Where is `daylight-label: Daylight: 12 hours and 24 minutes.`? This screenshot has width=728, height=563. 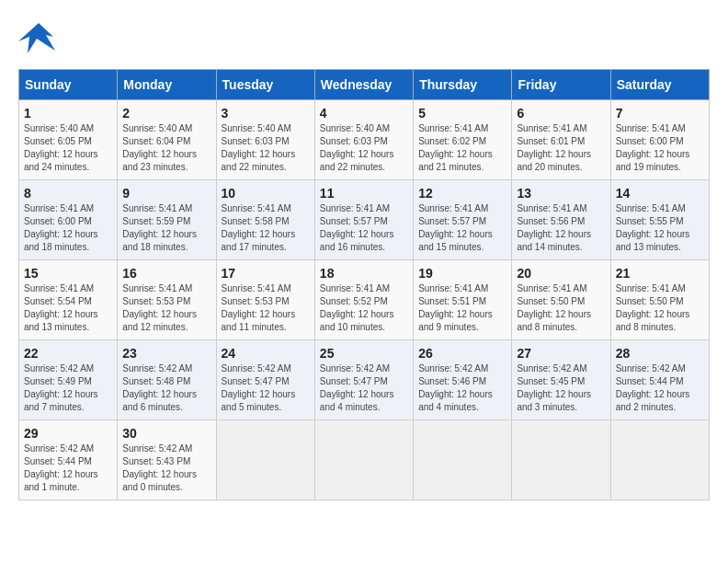
daylight-label: Daylight: 12 hours and 24 minutes. is located at coordinates (61, 160).